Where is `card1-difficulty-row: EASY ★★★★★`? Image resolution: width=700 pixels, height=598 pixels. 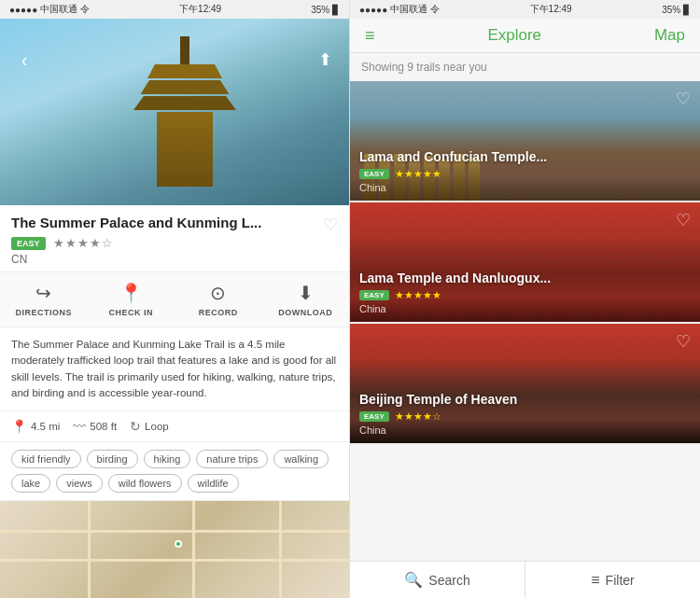 card1-difficulty-row: EASY ★★★★★ is located at coordinates (525, 174).